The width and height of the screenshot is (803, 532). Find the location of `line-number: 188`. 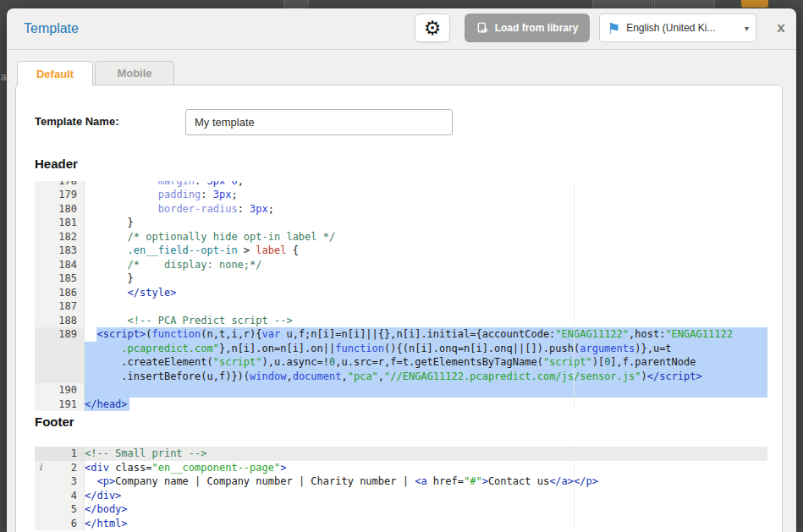

line-number: 188 is located at coordinates (59, 321).